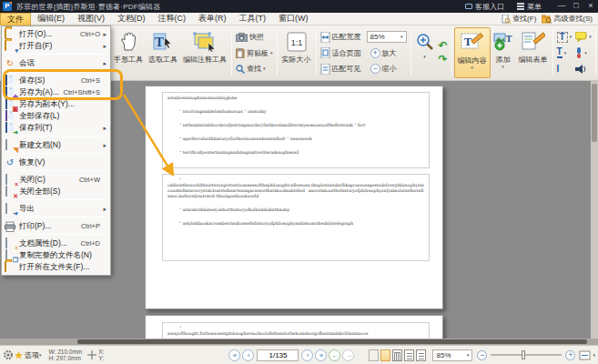 The height and width of the screenshot is (364, 598). I want to click on zoom-in-button: +, so click(375, 53).